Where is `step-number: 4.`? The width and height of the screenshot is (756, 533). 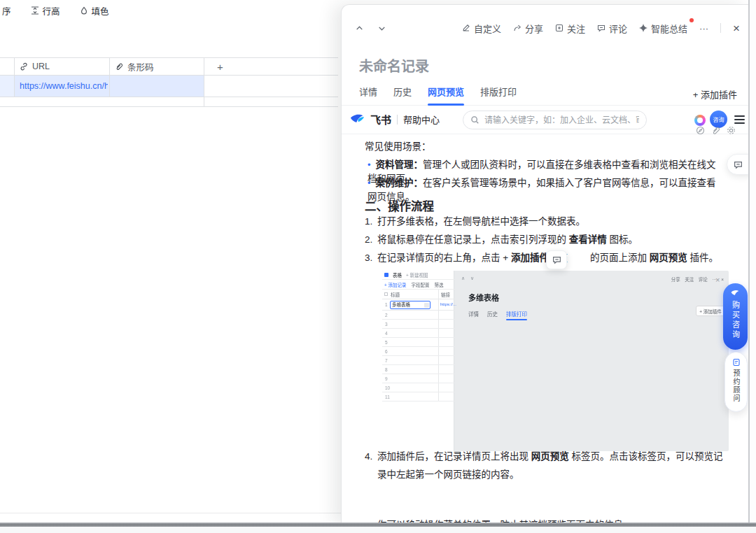 step-number: 4. is located at coordinates (368, 457).